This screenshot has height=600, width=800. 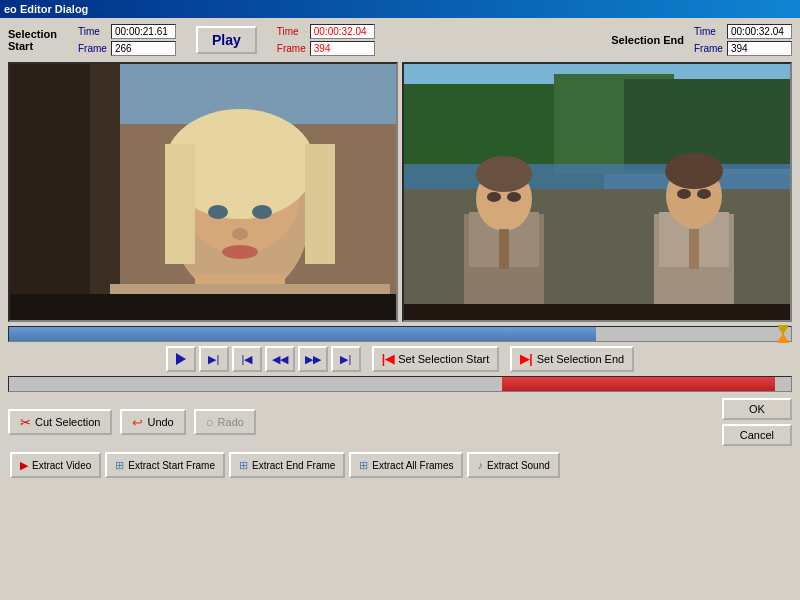 I want to click on sel-start-time-label: Time, so click(x=93, y=32).